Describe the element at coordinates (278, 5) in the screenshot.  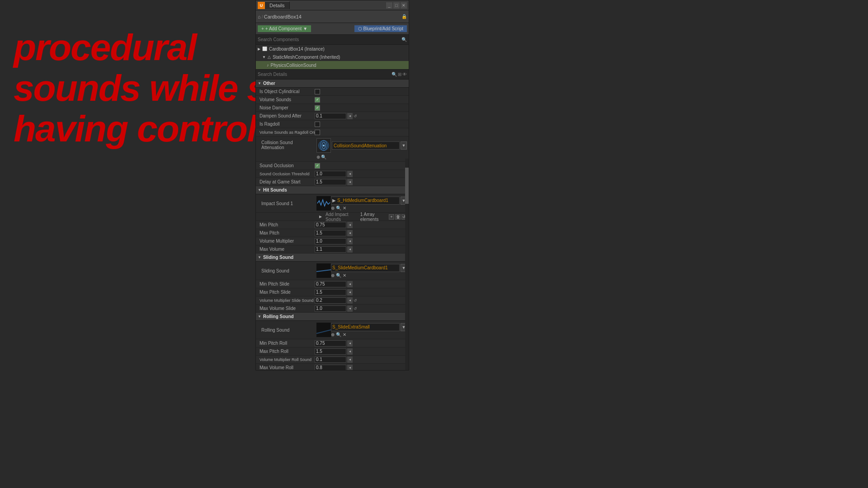
I see `details-tab: Details` at that location.